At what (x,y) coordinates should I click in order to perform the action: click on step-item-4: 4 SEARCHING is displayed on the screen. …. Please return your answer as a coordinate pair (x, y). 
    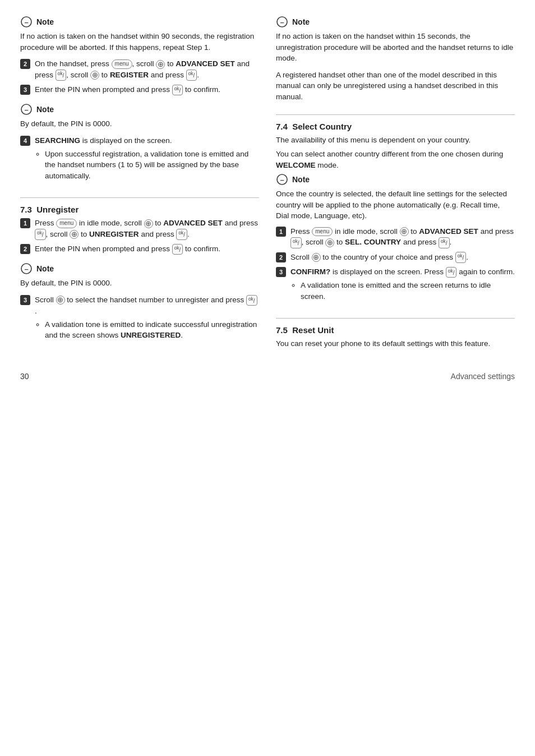
    Looking at the image, I should click on (140, 159).